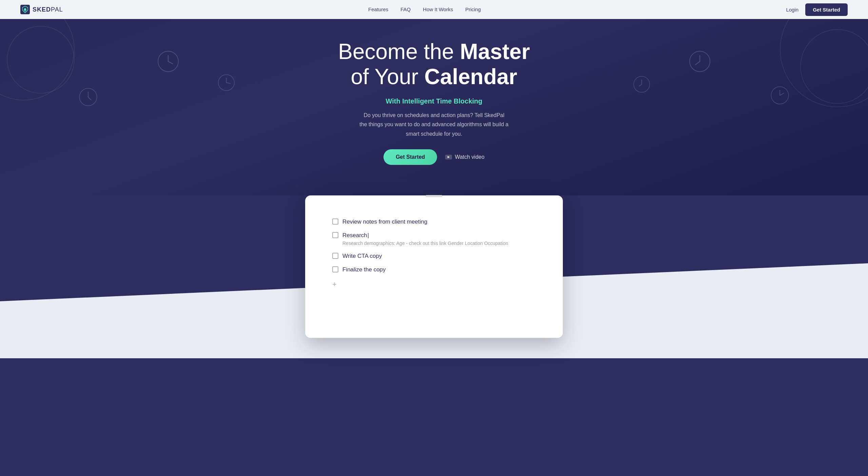 This screenshot has width=868, height=476. What do you see at coordinates (434, 239) in the screenshot?
I see `list-item: Research Research demographics: Age - ch…` at bounding box center [434, 239].